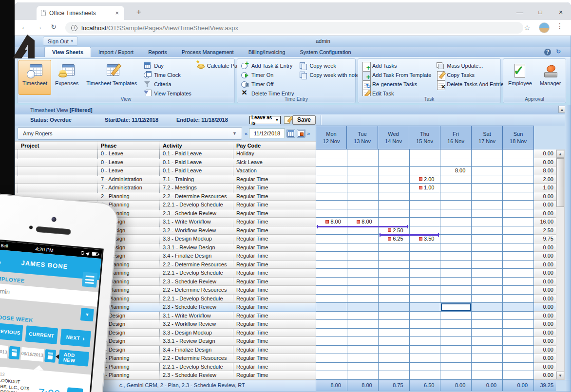  I want to click on tab-close-icon: ×, so click(117, 13).